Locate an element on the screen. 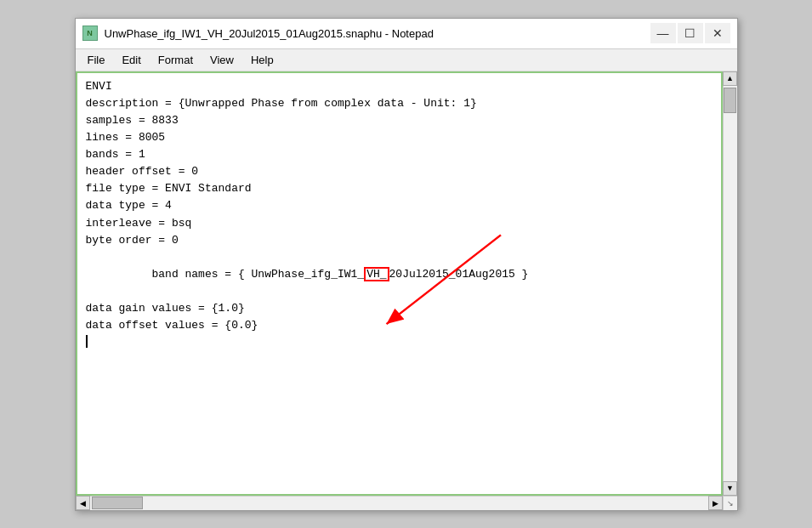 Image resolution: width=812 pixels, height=528 pixels. title-bar: N UnwPhase_ifg_IW1_VH_20Jul2015_01Aug201… is located at coordinates (406, 34).